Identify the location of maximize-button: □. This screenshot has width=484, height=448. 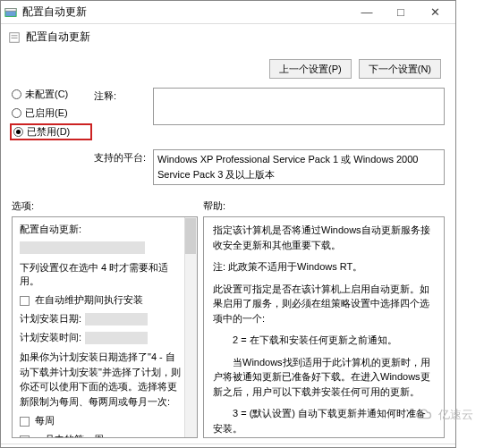
(401, 13).